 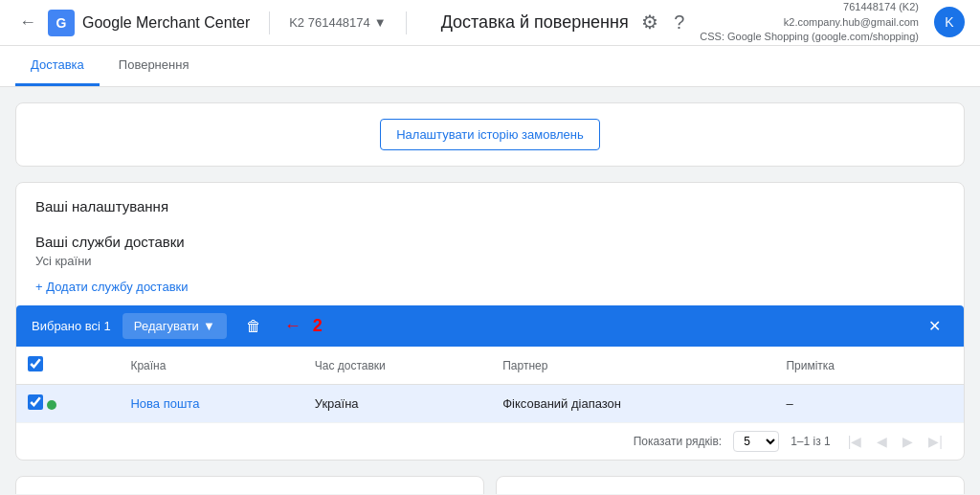 I want to click on header-left: ← G Google Merchant Center K2 761448174 …, so click(x=322, y=23).